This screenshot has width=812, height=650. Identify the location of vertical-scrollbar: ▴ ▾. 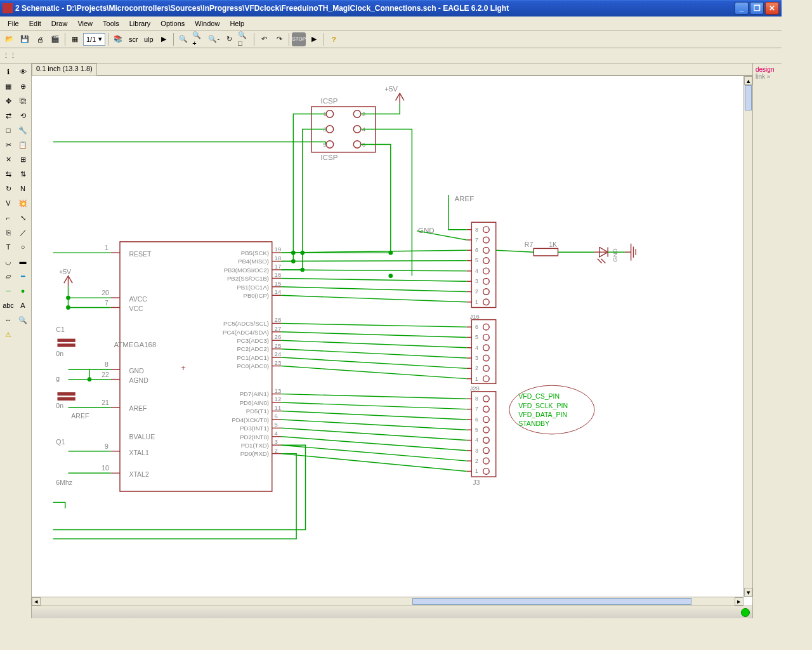
(748, 336).